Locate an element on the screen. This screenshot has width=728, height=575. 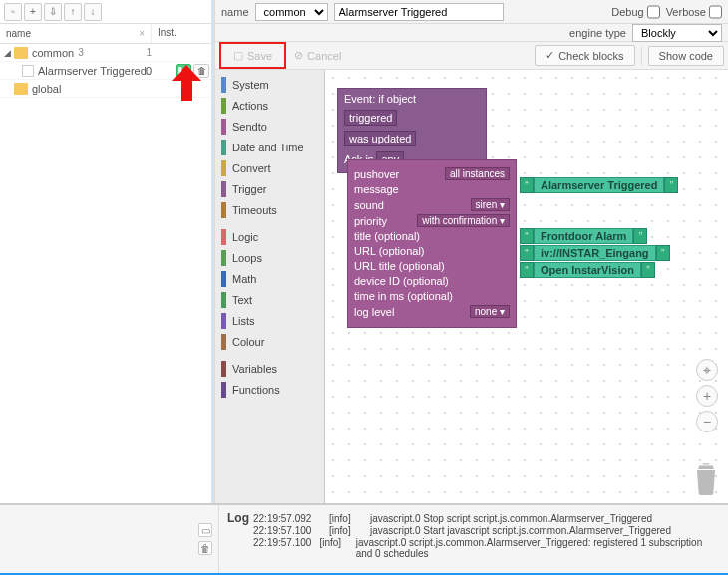
zoom-out-icon: − is located at coordinates (707, 422).